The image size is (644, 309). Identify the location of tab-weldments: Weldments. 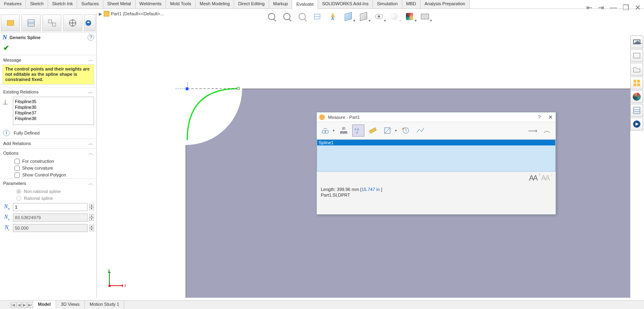
(151, 4).